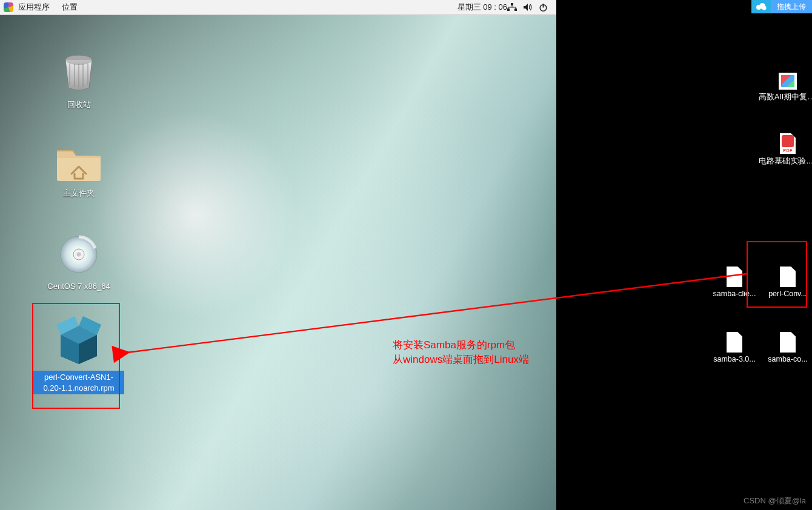 Image resolution: width=812 pixels, height=510 pixels. Describe the element at coordinates (543, 7) in the screenshot. I see `power-icon` at that location.